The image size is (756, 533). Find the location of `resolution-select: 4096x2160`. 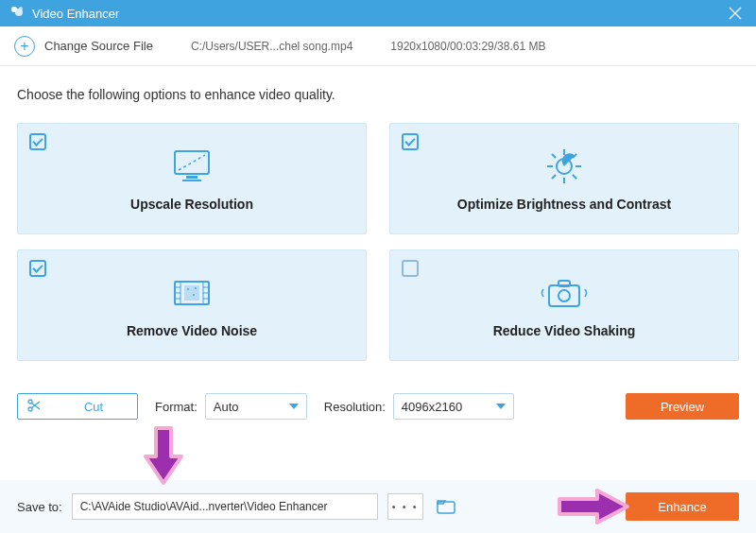

resolution-select: 4096x2160 is located at coordinates (454, 406).